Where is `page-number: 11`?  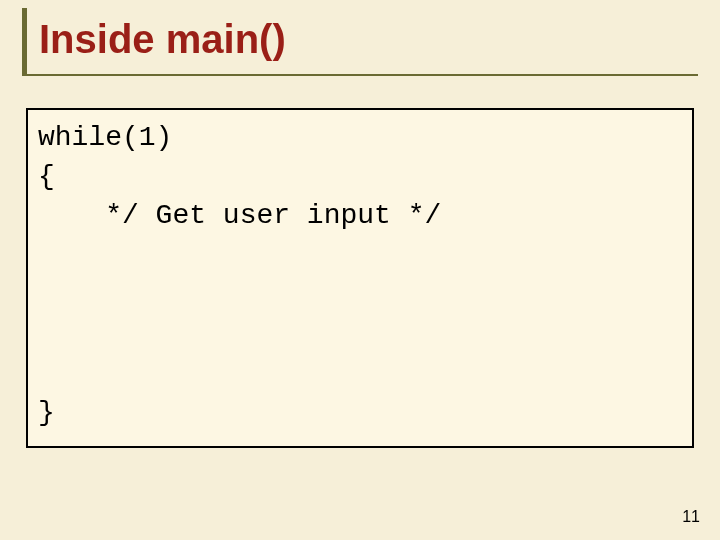 page-number: 11 is located at coordinates (691, 517).